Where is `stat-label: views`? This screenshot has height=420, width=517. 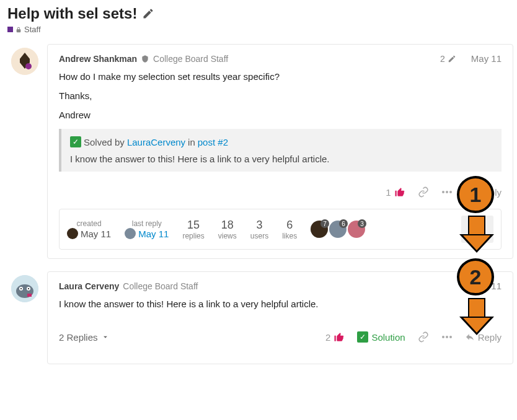 stat-label: views is located at coordinates (228, 236).